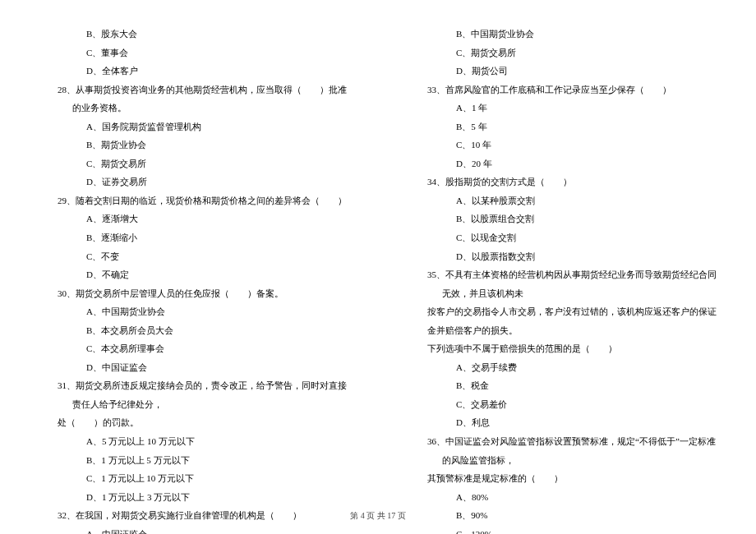 The image size is (756, 534). Describe the element at coordinates (563, 164) in the screenshot. I see `option-33d: D、20 年` at that location.